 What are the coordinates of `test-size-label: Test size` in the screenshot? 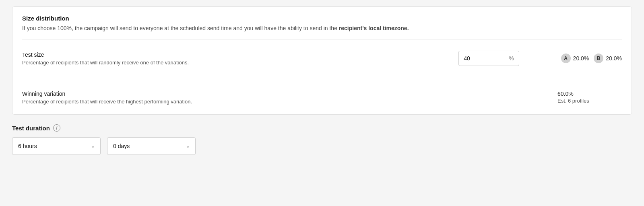 It's located at (235, 55).